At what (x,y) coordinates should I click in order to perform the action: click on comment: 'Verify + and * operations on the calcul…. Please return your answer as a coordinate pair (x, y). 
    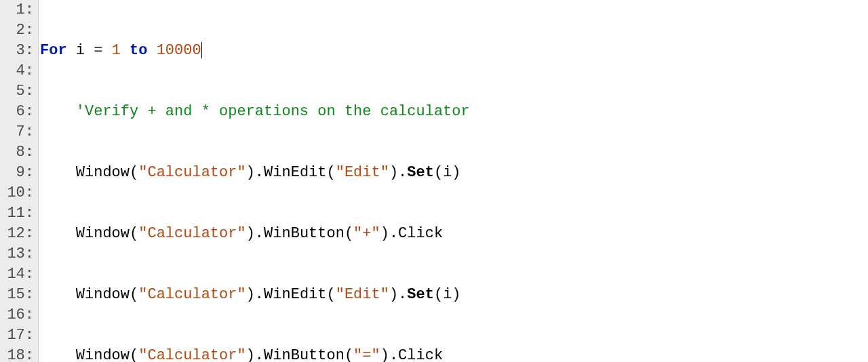
    Looking at the image, I should click on (273, 111).